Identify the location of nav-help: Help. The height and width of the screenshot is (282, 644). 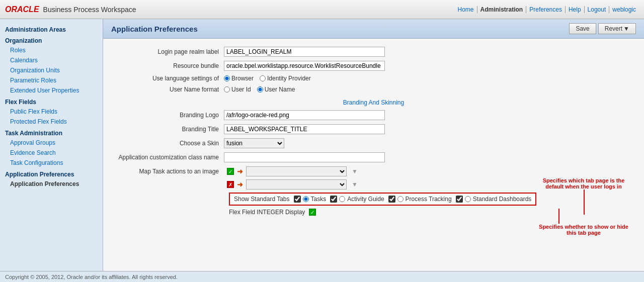
(575, 10).